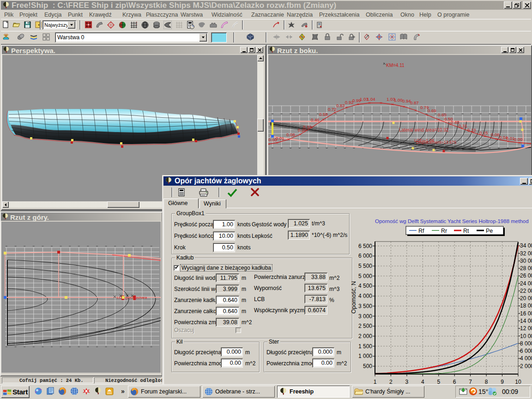 This screenshot has height=399, width=532. I want to click on svg-text: Rr, so click(444, 231).